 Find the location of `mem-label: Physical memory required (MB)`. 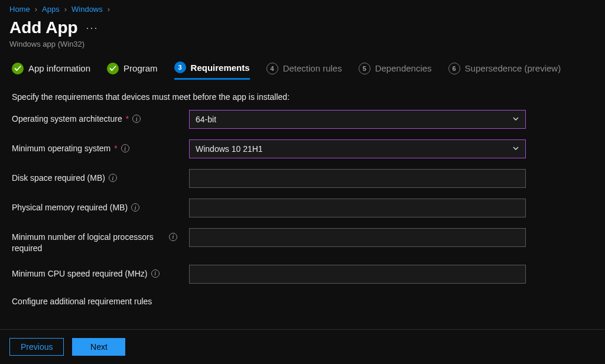

mem-label: Physical memory required (MB) is located at coordinates (70, 208).